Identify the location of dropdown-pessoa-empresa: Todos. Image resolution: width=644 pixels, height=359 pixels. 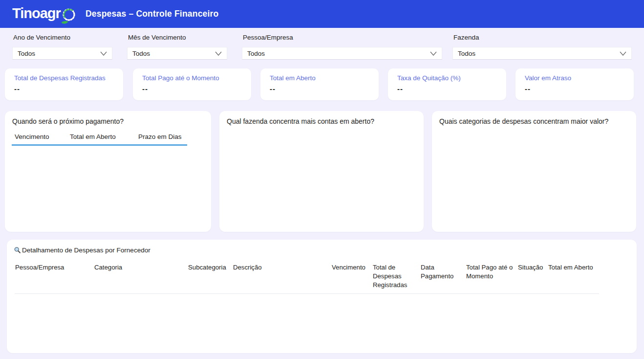
(342, 53).